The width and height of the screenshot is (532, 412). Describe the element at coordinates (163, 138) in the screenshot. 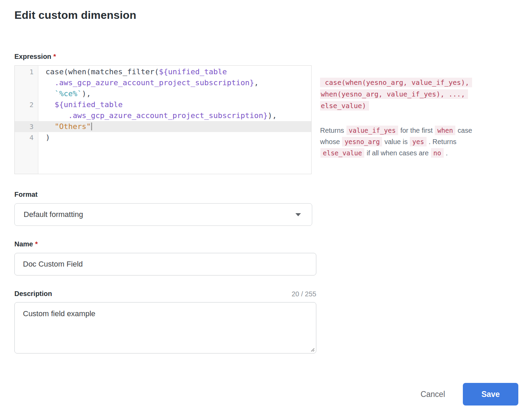

I see `code-line: 4)` at that location.